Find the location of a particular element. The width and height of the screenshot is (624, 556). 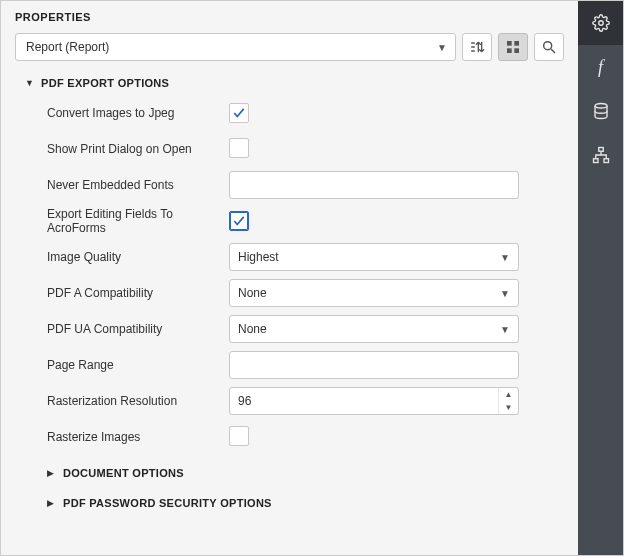

panel-title: PROPERTIES is located at coordinates (290, 17).